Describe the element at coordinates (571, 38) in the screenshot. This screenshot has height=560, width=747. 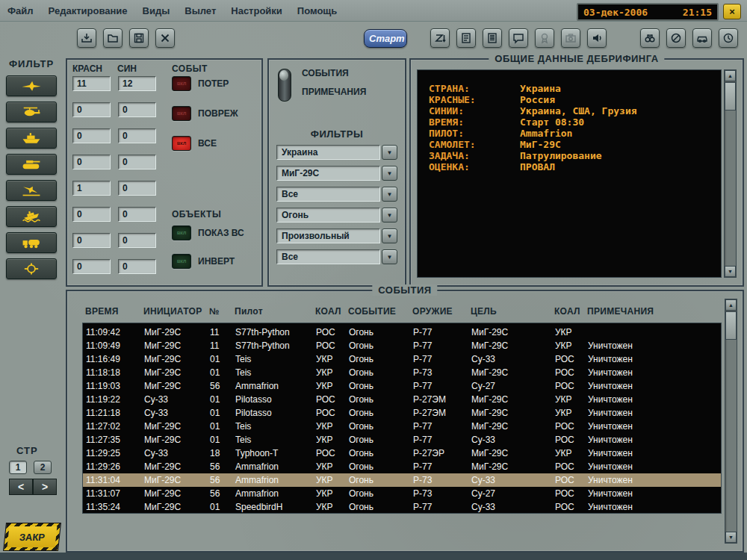
I see `camera-button` at that location.